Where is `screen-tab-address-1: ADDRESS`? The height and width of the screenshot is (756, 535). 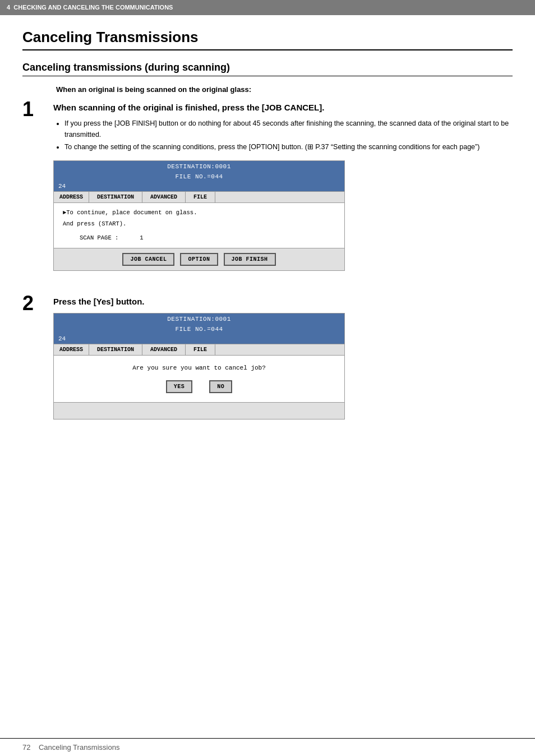 screen-tab-address-1: ADDRESS is located at coordinates (72, 197).